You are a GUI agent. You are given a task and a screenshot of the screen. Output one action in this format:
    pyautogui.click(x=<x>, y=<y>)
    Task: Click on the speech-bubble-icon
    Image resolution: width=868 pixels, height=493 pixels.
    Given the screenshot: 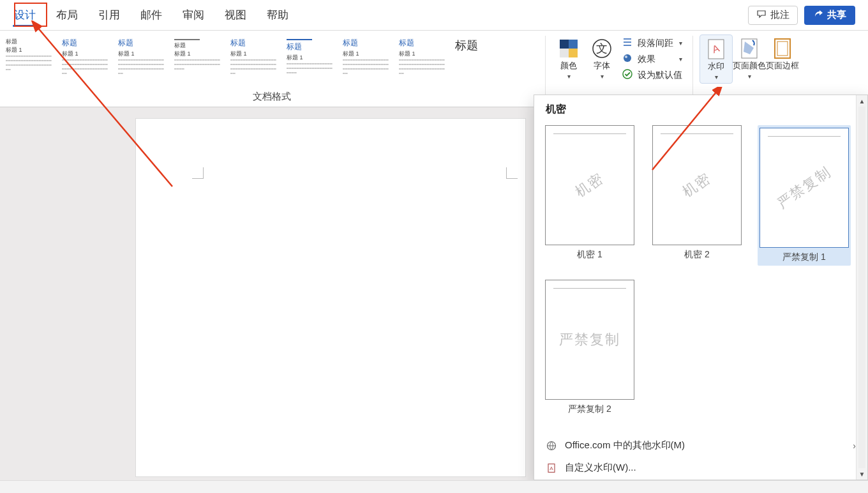 What is the action you would take?
    pyautogui.click(x=761, y=15)
    